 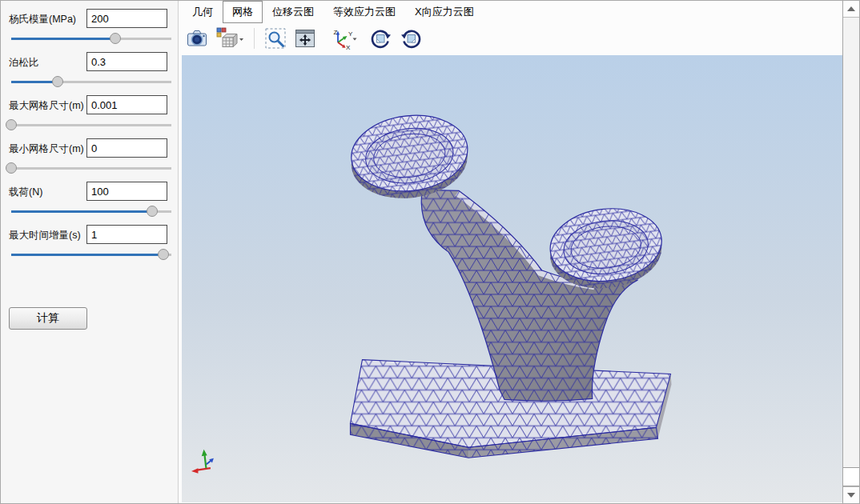 What do you see at coordinates (48, 318) in the screenshot?
I see `calculate-button: 计算` at bounding box center [48, 318].